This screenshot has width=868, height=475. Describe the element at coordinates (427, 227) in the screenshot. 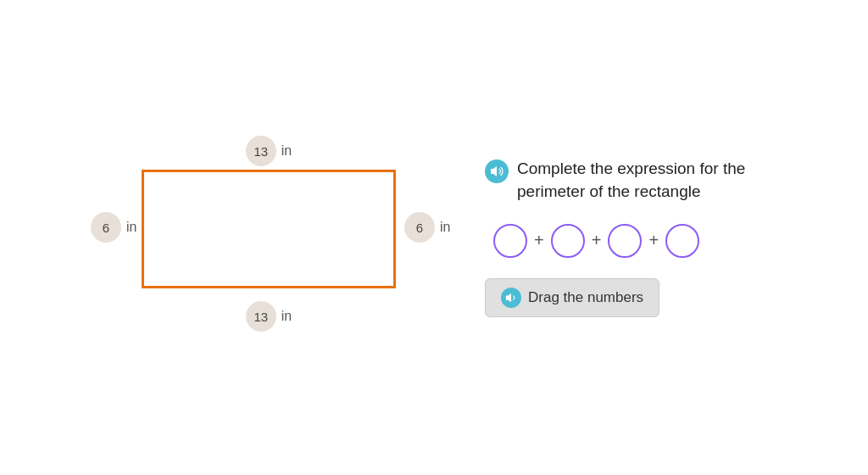

I see `right-measurement: 6 in` at that location.